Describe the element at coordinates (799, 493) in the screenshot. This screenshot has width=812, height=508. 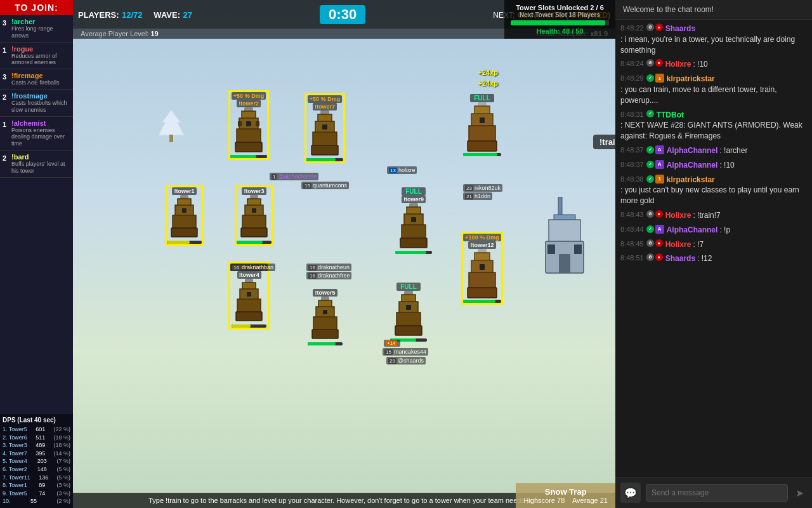
I see `send-icon: ➤` at that location.